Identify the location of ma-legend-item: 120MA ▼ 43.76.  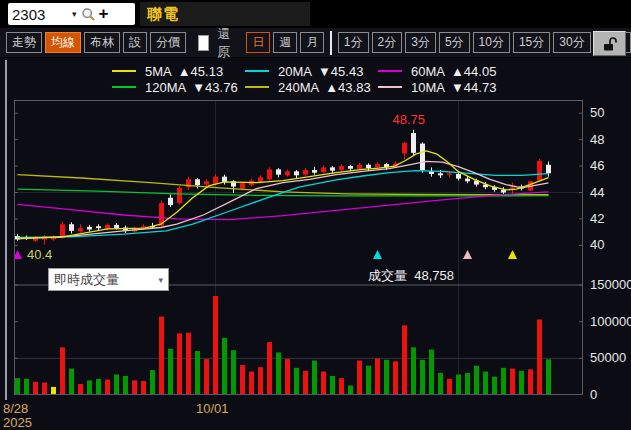
(178, 88).